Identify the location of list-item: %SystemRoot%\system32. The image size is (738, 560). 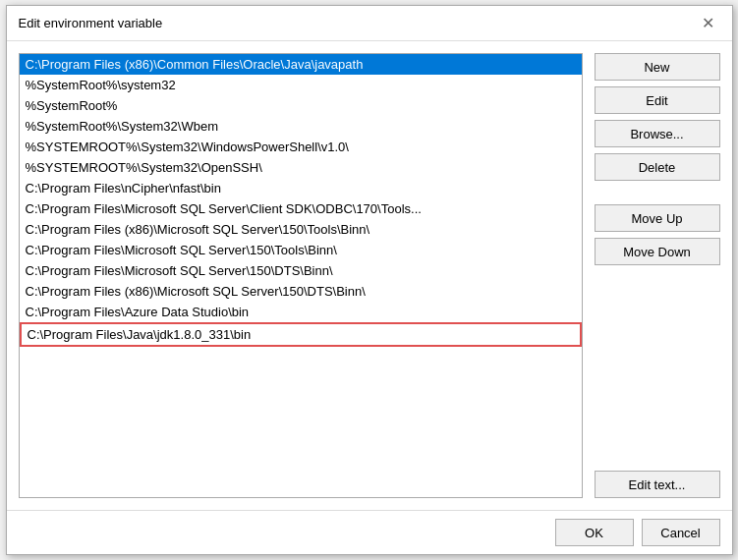
(301, 84).